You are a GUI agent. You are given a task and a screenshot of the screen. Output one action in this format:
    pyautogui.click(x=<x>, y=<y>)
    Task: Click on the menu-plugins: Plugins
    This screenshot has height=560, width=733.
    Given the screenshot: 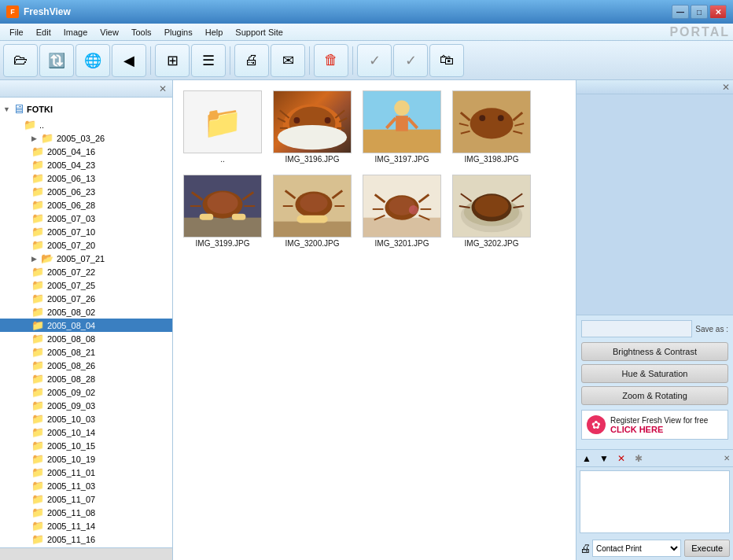 What is the action you would take?
    pyautogui.click(x=179, y=32)
    